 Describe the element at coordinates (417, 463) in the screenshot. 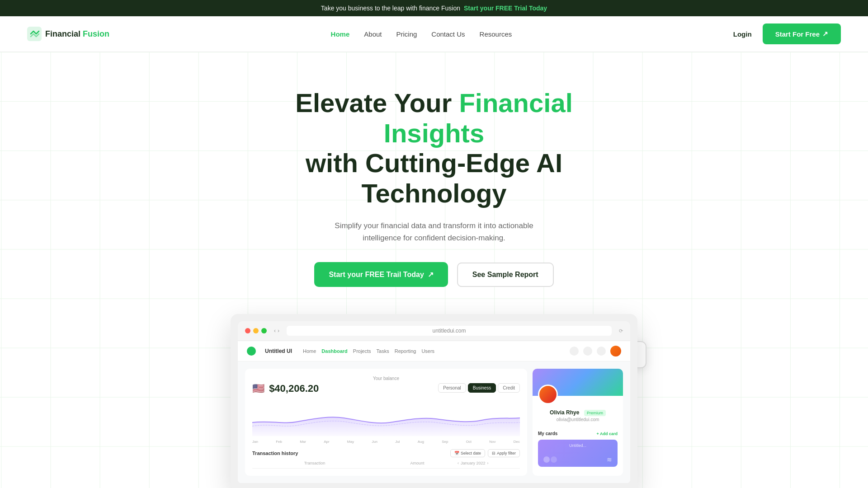

I see `col-amount: Amount` at that location.